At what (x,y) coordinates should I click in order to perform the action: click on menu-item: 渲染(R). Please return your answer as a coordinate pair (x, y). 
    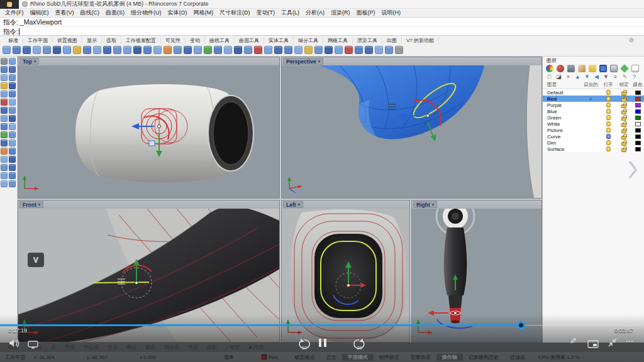
    Looking at the image, I should click on (341, 13).